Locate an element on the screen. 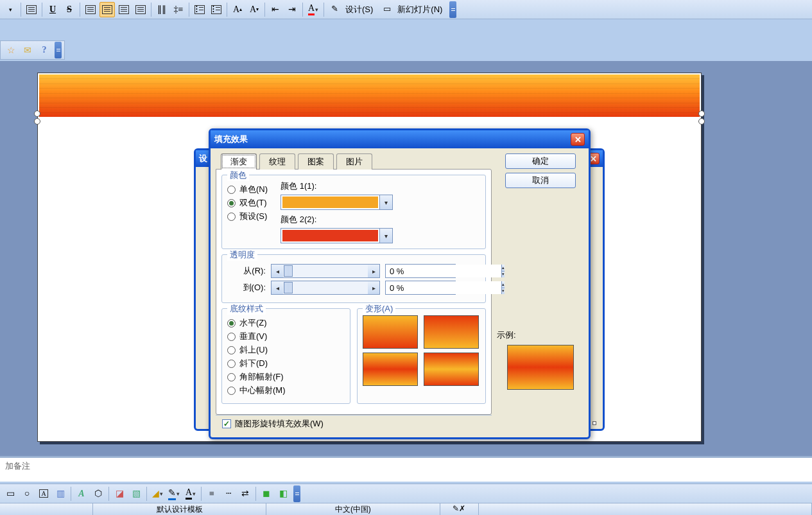  oval-shape-icon: ○ is located at coordinates (27, 494).